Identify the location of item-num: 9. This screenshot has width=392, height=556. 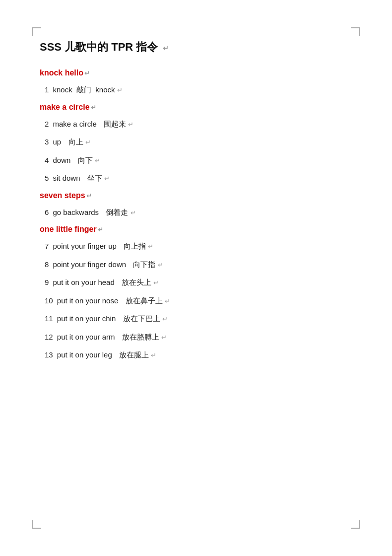
(47, 282).